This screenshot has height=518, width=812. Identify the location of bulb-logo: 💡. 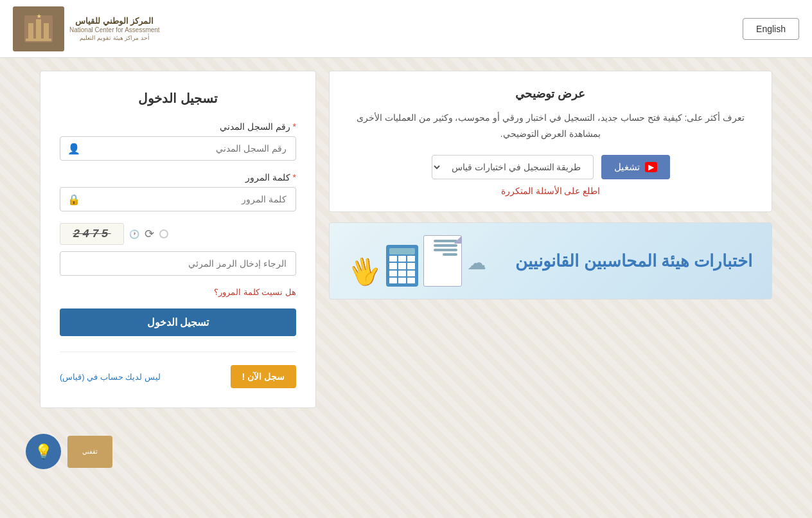
(44, 451).